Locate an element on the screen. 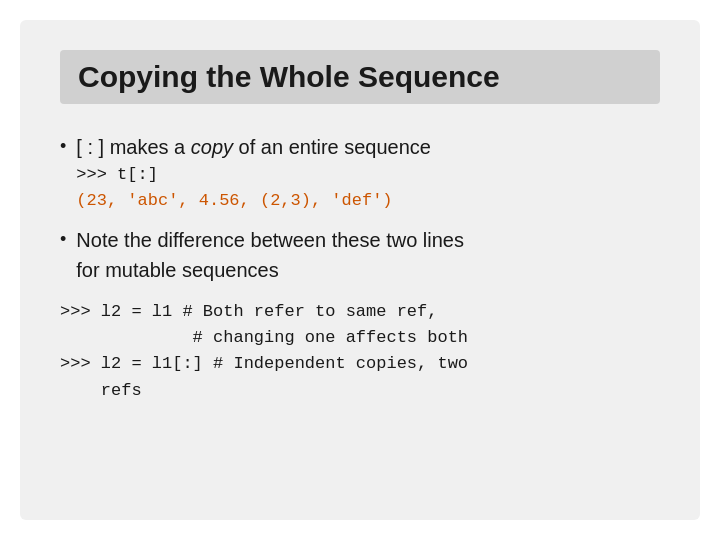 This screenshot has width=720, height=540. code-inline-1: >>> t[:] is located at coordinates (117, 174).